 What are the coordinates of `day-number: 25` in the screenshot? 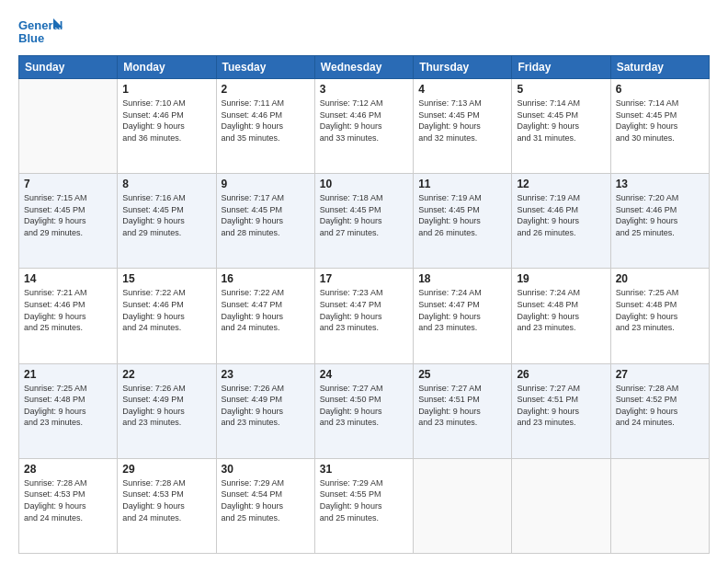 It's located at (462, 374).